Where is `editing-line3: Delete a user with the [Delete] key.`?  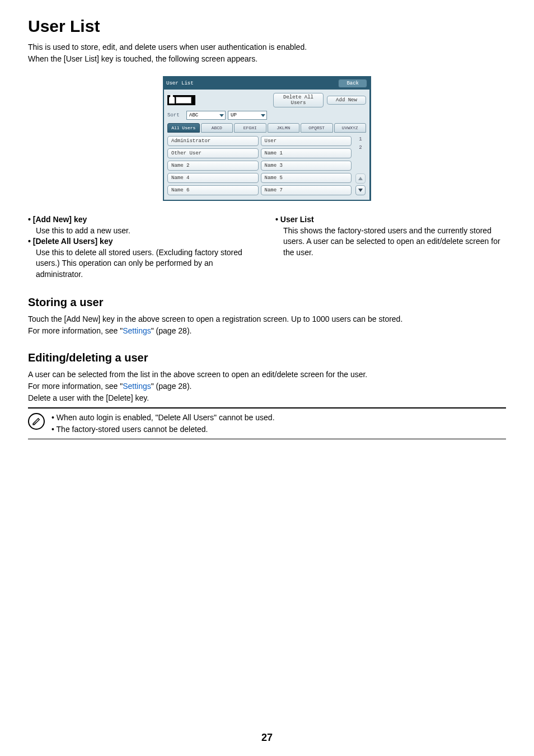
editing-line3: Delete a user with the [Delete] key. is located at coordinates (267, 398).